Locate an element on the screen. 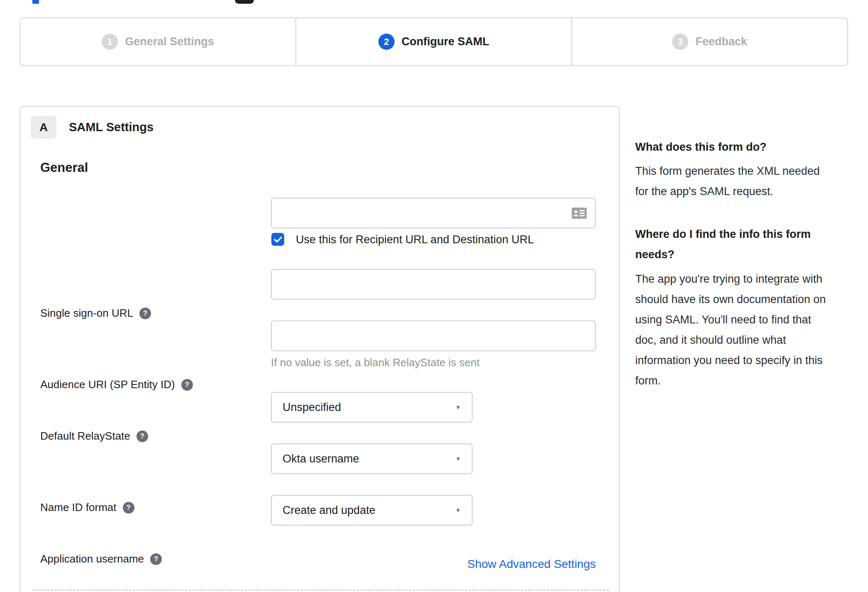 This screenshot has height=592, width=868. step-general-settings: 1 General Settings is located at coordinates (158, 42).